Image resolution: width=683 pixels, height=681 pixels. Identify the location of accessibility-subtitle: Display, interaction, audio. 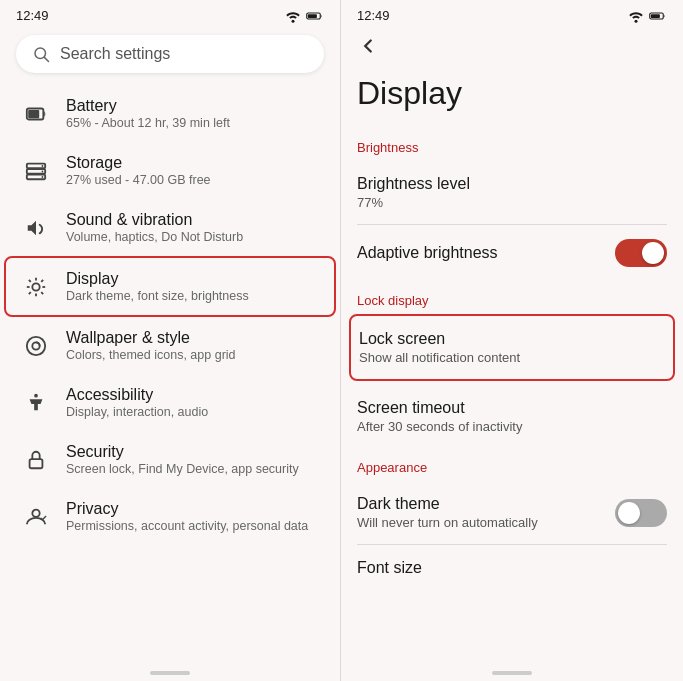
(137, 412).